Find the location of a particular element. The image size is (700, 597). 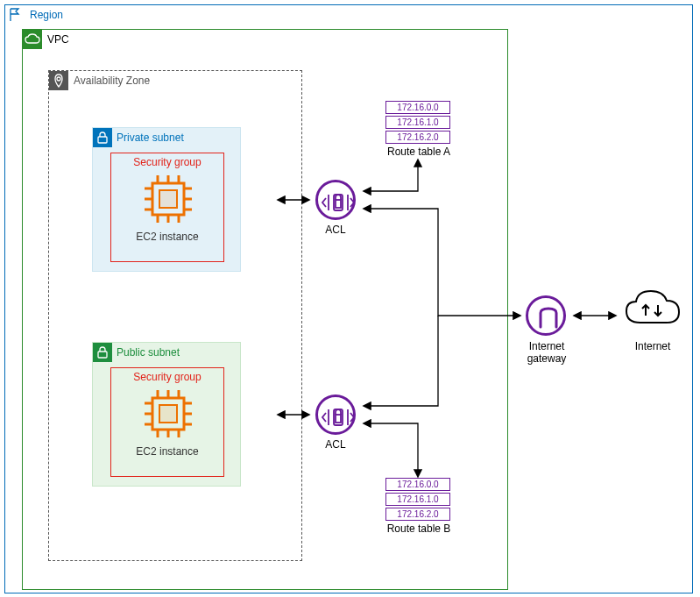

route-table-a: 172.16.0.0 172.16.1.0 172.16.2.0 is located at coordinates (418, 123).